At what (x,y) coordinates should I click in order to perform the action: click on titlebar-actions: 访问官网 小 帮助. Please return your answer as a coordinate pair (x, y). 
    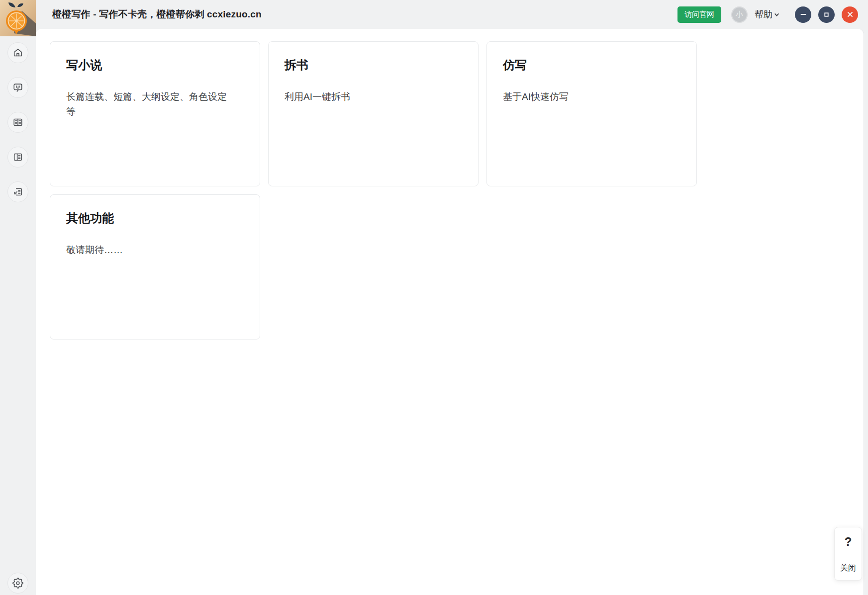
    Looking at the image, I should click on (773, 15).